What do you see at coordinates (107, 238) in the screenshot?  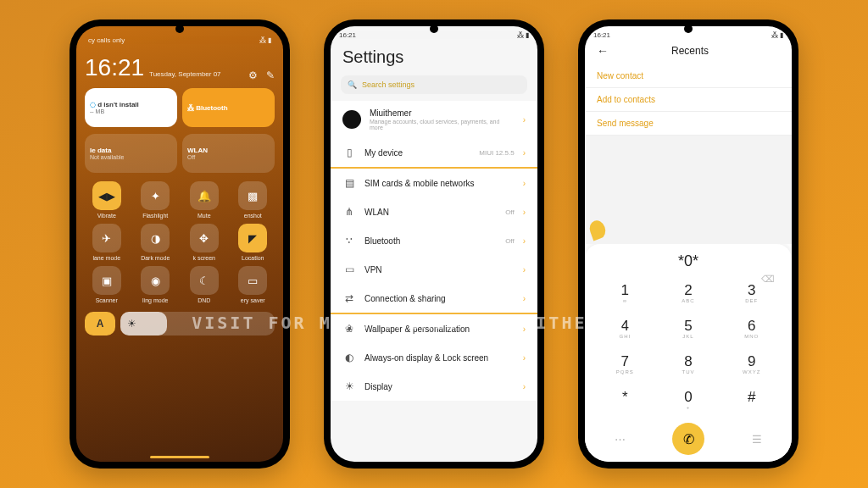 I see `toggle-icon: ✈` at bounding box center [107, 238].